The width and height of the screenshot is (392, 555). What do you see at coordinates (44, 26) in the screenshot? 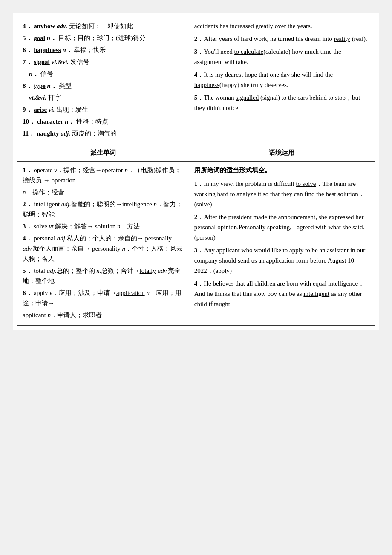
I see `word: anyhow` at bounding box center [44, 26].